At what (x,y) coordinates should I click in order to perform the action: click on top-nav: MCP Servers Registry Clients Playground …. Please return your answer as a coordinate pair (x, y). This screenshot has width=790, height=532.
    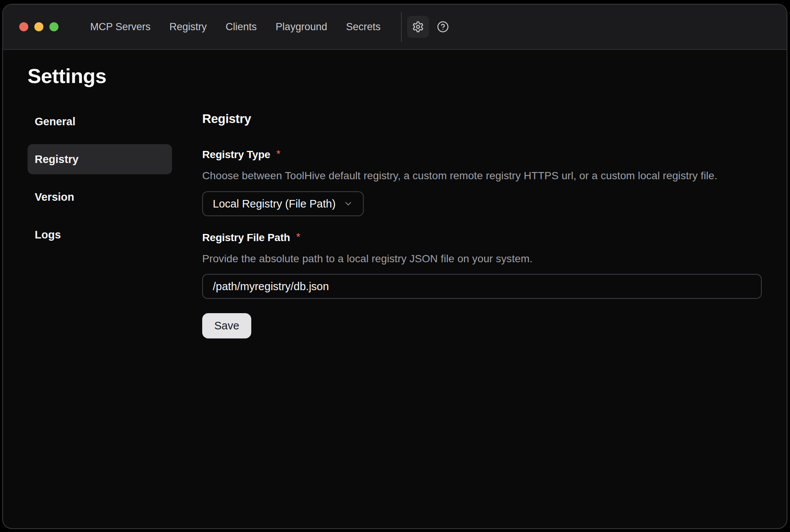
    Looking at the image, I should click on (235, 27).